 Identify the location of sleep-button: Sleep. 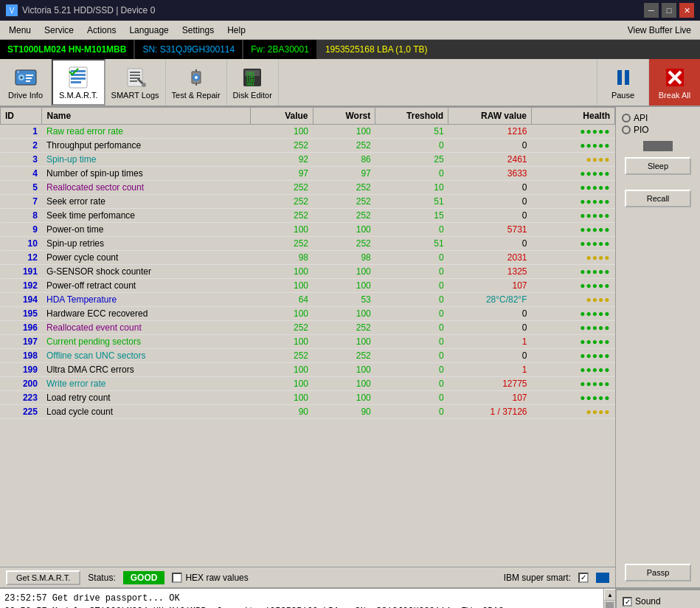
(658, 166).